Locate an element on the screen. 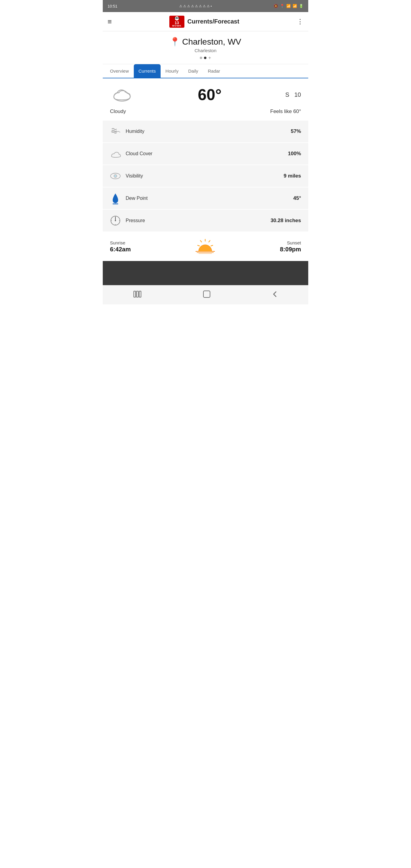  mute-icon: 🔕 is located at coordinates (276, 6).